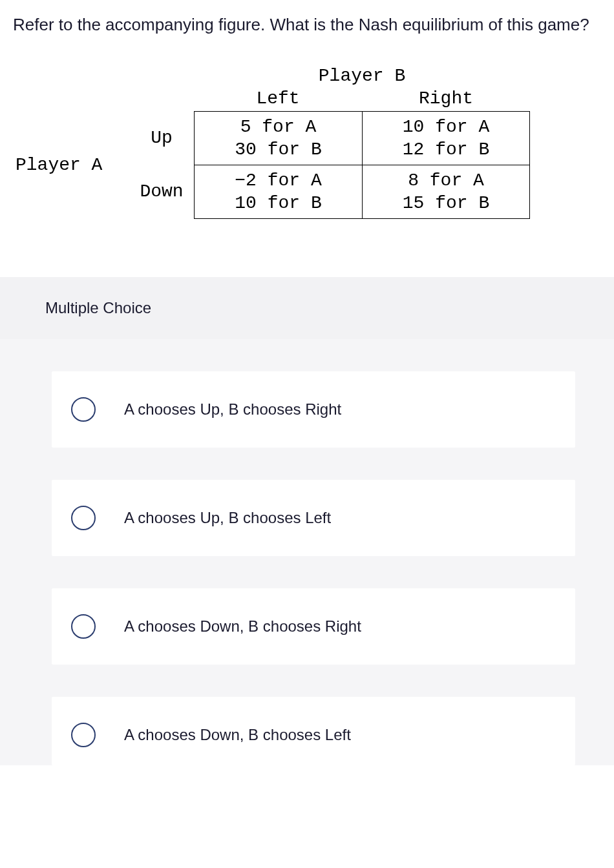 This screenshot has height=868, width=614. I want to click on payoff-a: 10 for A, so click(446, 127).